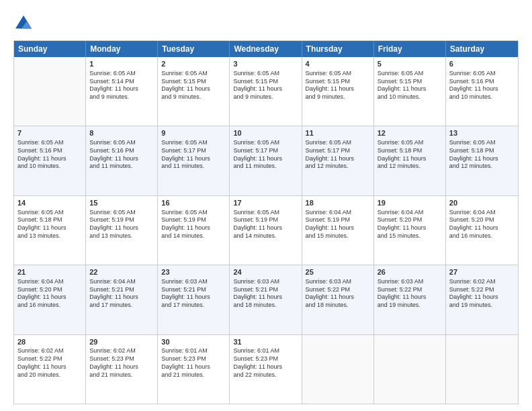 This screenshot has width=532, height=411. I want to click on cal-cell-day-7: 7Sunrise: 6:05 AM Sunset: 5:16 PM Daylig…, so click(50, 161).